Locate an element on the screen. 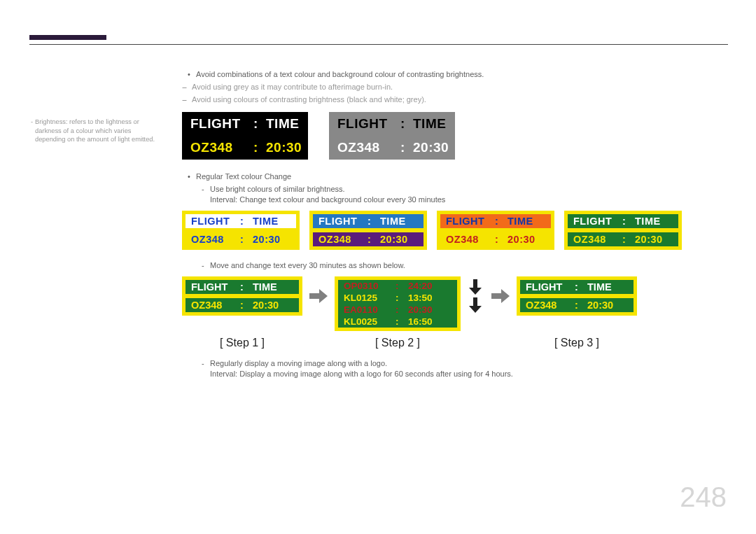 The width and height of the screenshot is (756, 534). step-2-label: [ Step 2 ] is located at coordinates (398, 343).